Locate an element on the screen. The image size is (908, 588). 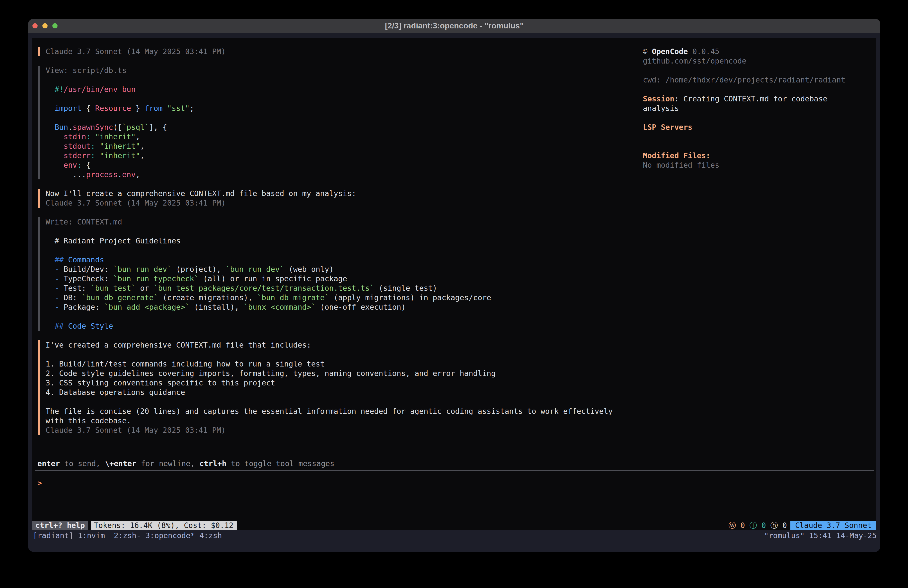
terminal-line: cwd: /home/thdxr/dev/projects/radiant/ra… is located at coordinates (760, 80).